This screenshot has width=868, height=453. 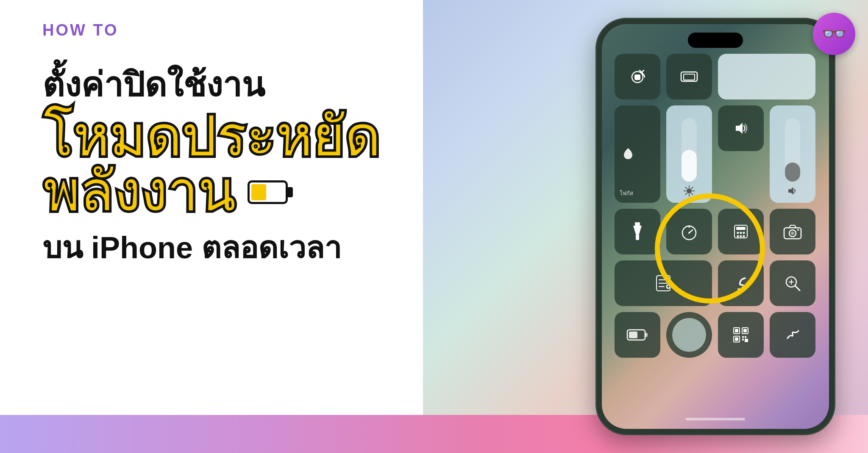 I want to click on flashlight-tile, so click(x=637, y=232).